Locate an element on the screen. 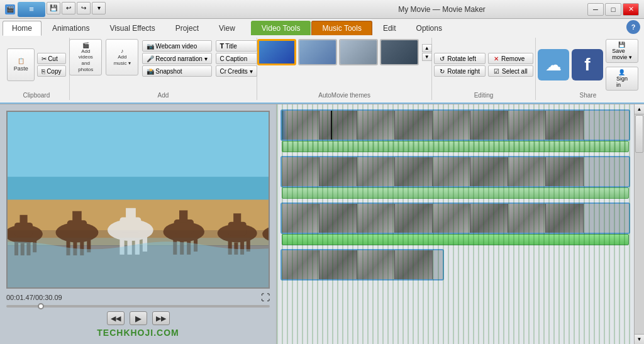  fast-forward-button: ▶▶ is located at coordinates (161, 318).